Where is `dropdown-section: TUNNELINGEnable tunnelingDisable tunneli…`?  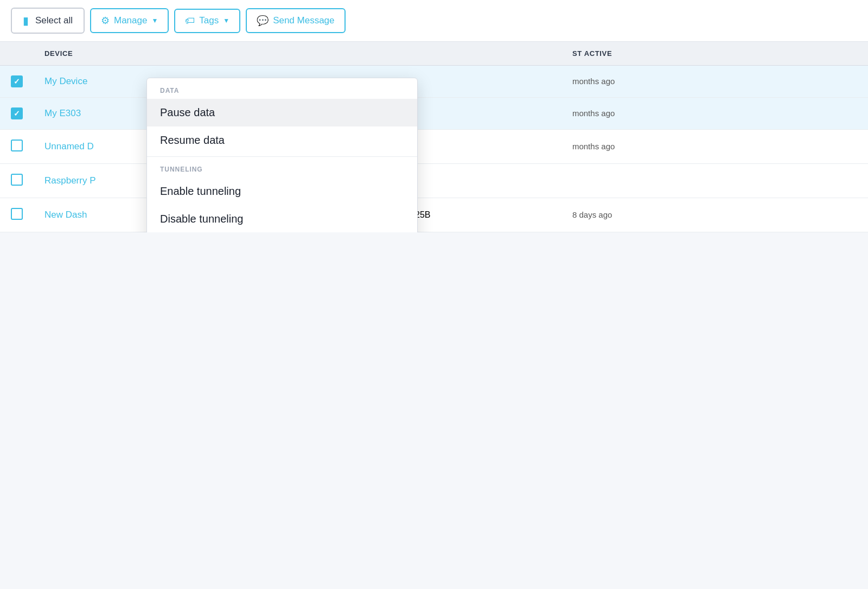
dropdown-section: TUNNELINGEnable tunnelingDisable tunneli… is located at coordinates (282, 194).